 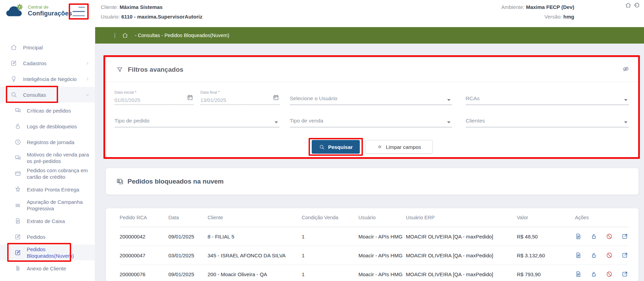 I want to click on table-header-row: Pedido RCADataClienteCondição VendaUsuár…, so click(x=374, y=218).